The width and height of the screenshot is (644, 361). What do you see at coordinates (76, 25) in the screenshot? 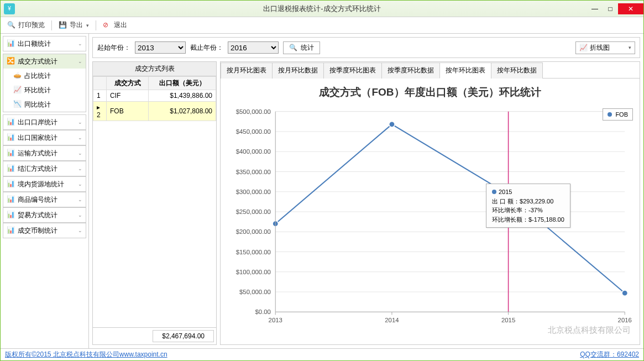
I see `export-label: 导出` at bounding box center [76, 25].